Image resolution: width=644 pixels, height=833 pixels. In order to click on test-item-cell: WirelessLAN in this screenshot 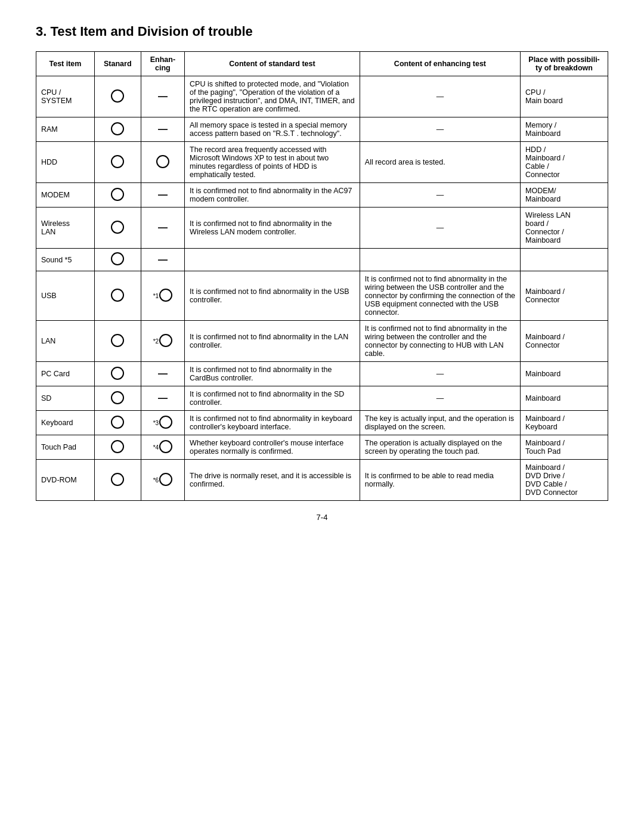, I will do `click(66, 228)`.